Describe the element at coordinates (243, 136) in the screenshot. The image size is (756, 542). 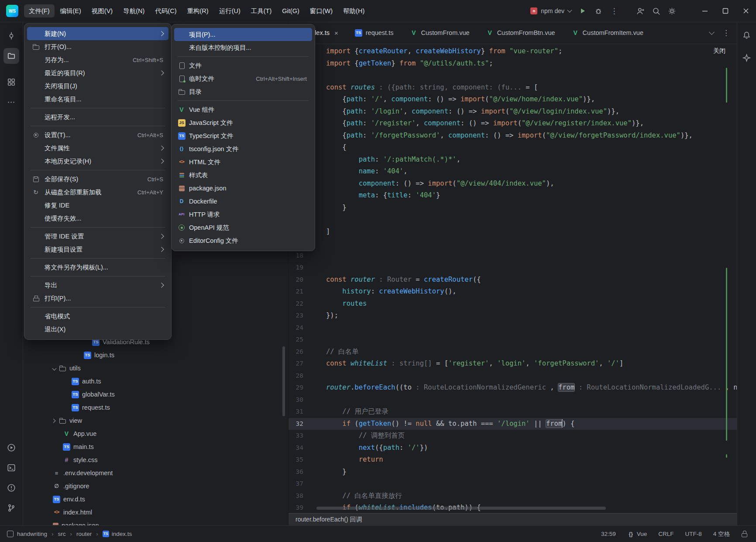
I see `new-submenu-item-10: TSTypeScript 文件` at that location.